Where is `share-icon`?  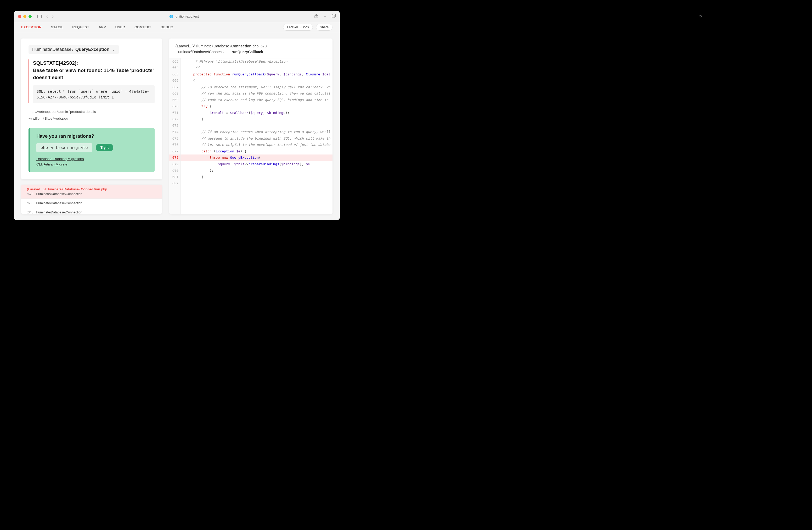 share-icon is located at coordinates (316, 16).